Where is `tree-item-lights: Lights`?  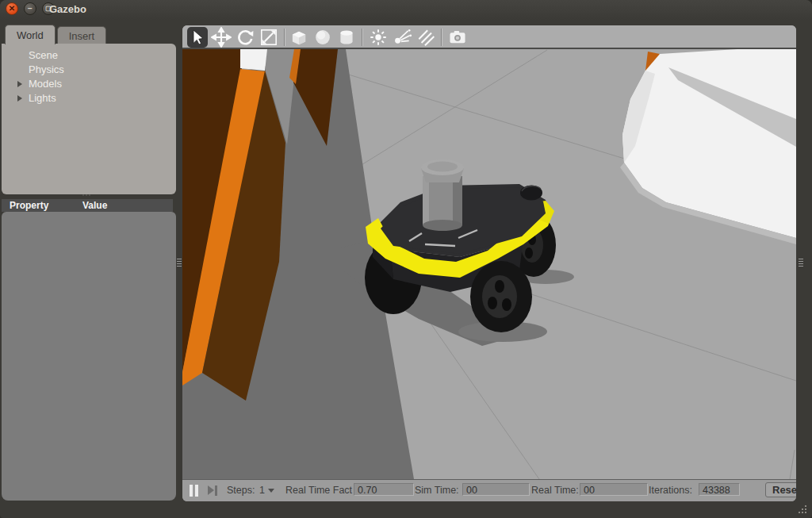 tree-item-lights: Lights is located at coordinates (89, 98).